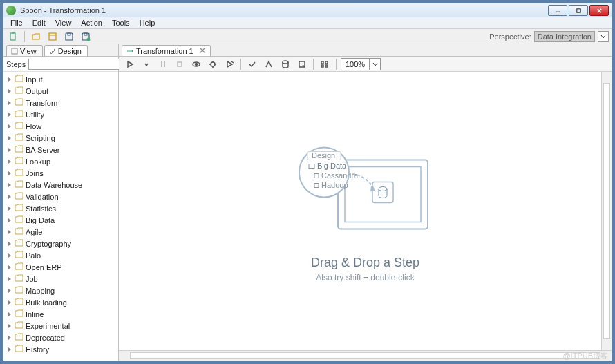 The height and width of the screenshot is (364, 615). What do you see at coordinates (365, 355) in the screenshot?
I see `scrollbar-horizontal` at bounding box center [365, 355].